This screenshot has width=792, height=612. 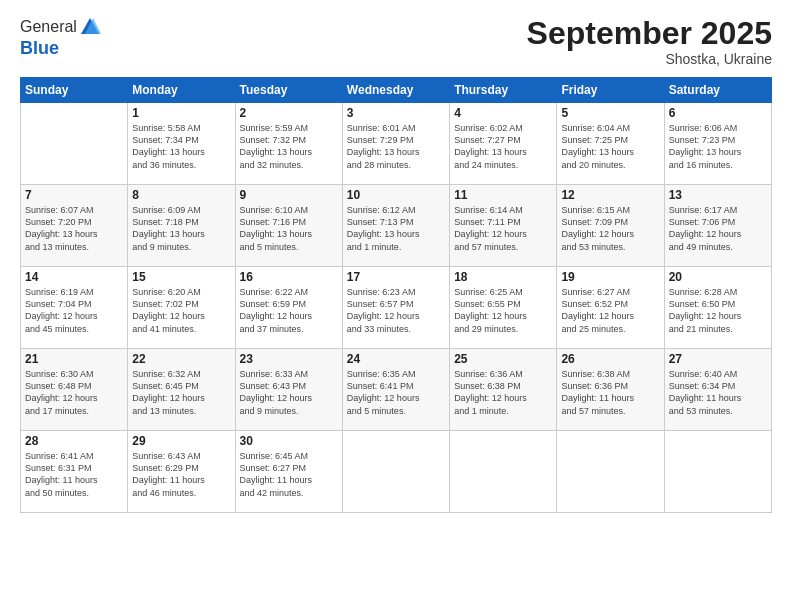 What do you see at coordinates (718, 390) in the screenshot?
I see `table-row: 27Sunrise: 6:40 AMSunset: 6:34 PMDayligh…` at bounding box center [718, 390].